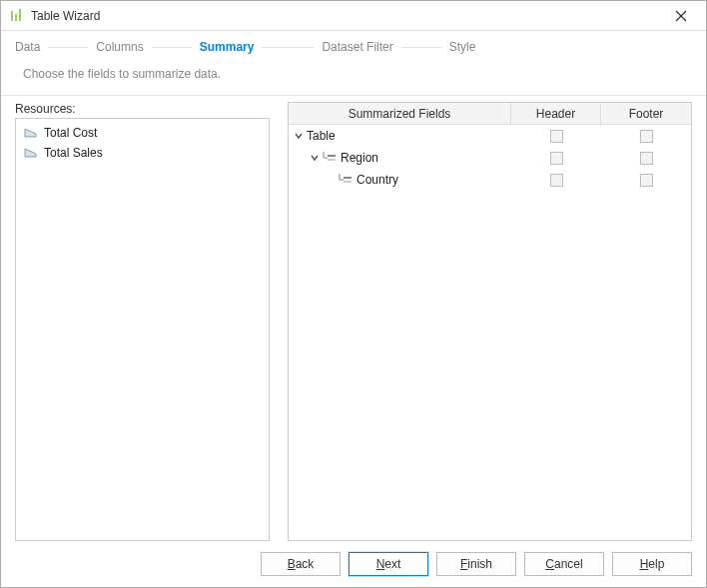  I want to click on step-columns: Columns, so click(120, 47).